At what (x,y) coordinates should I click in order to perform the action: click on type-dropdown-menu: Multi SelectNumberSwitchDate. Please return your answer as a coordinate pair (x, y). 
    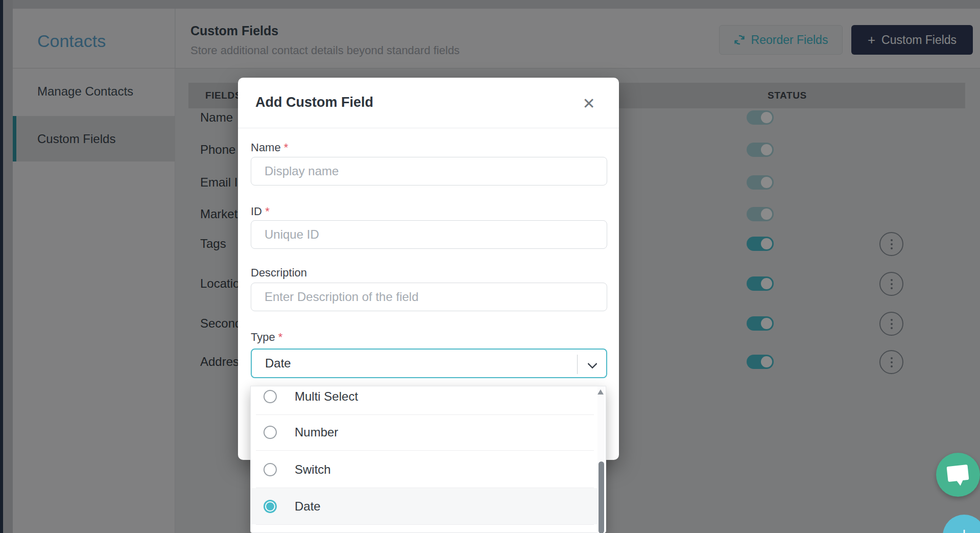
    Looking at the image, I should click on (428, 459).